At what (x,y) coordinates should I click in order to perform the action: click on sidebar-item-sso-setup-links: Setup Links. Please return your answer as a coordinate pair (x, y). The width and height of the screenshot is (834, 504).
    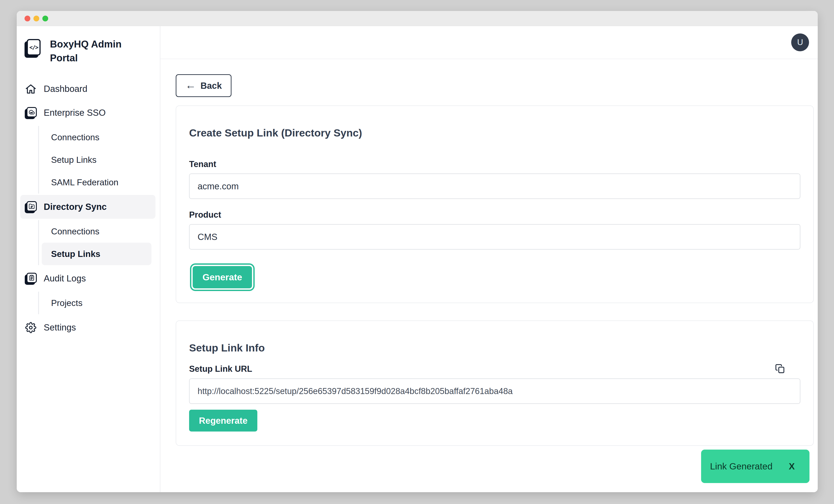
    Looking at the image, I should click on (96, 160).